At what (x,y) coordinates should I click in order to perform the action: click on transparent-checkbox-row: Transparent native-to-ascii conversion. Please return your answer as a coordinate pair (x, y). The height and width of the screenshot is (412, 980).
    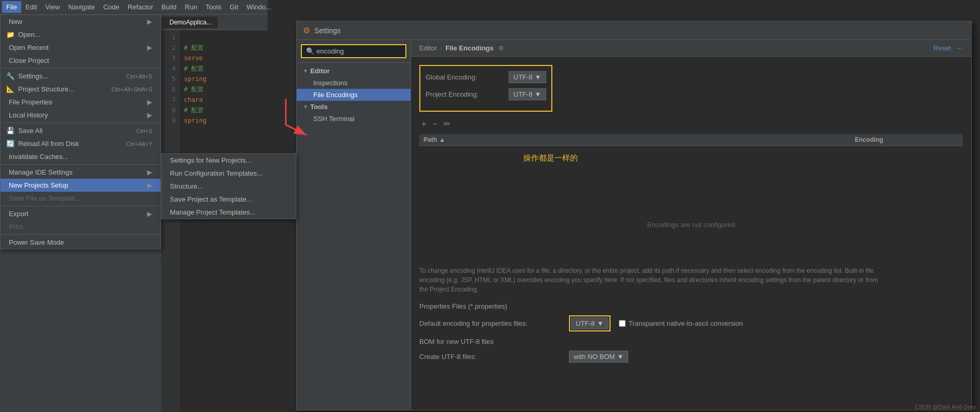
    Looking at the image, I should click on (681, 323).